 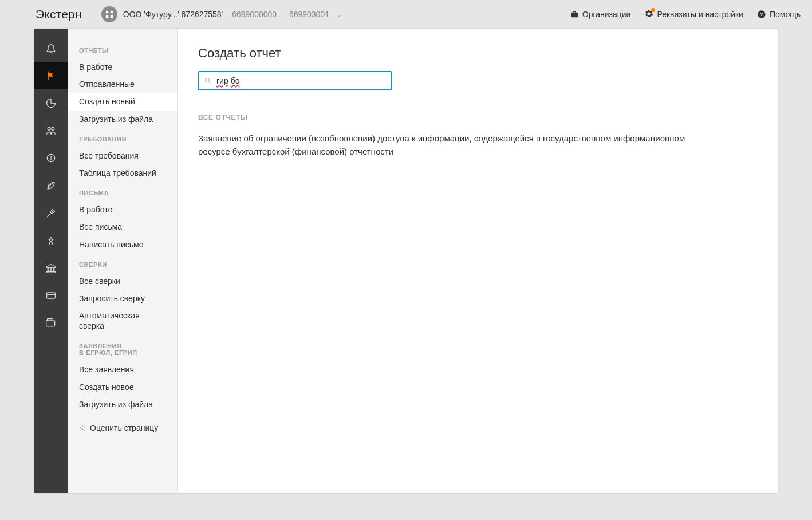 What do you see at coordinates (762, 14) in the screenshot?
I see `question-icon: ?` at bounding box center [762, 14].